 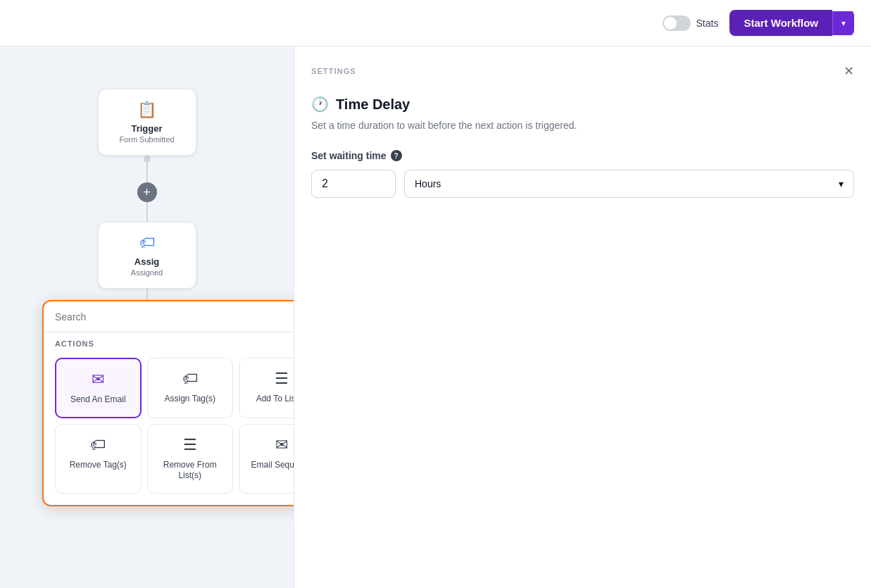 I want to click on time-delay-heading: Time Delay, so click(x=373, y=104).